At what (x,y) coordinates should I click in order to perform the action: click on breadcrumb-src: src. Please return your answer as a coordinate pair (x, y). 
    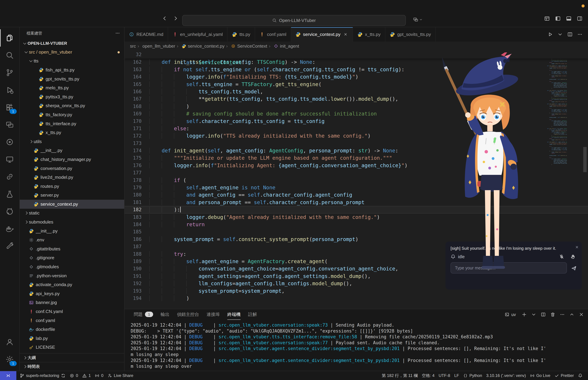
    Looking at the image, I should click on (133, 46).